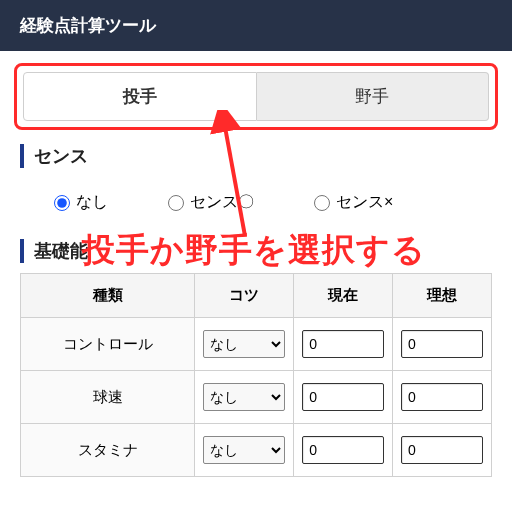 Image resolution: width=512 pixels, height=512 pixels. I want to click on col-now: 現在, so click(344, 296).